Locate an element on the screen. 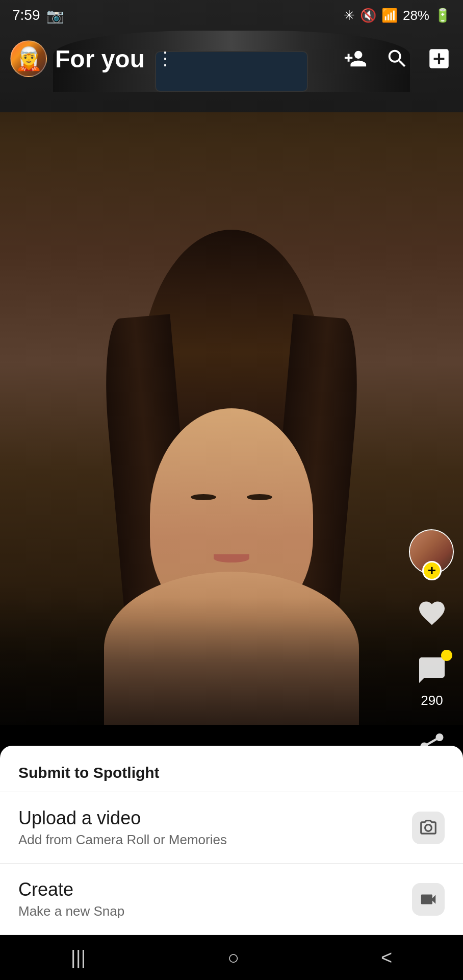 The width and height of the screenshot is (463, 980). comment-button: 290 is located at coordinates (432, 680).